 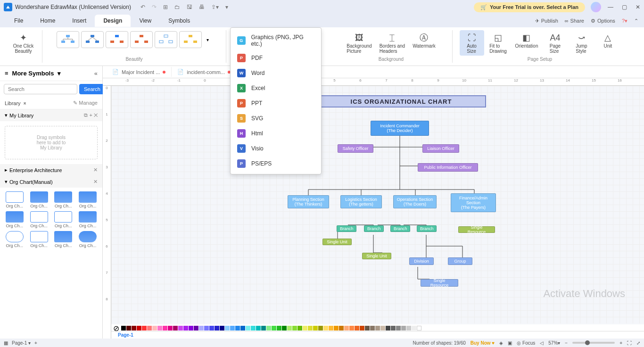 What do you see at coordinates (483, 343) in the screenshot?
I see `buy-now-button: Buy Now ♥` at bounding box center [483, 343].